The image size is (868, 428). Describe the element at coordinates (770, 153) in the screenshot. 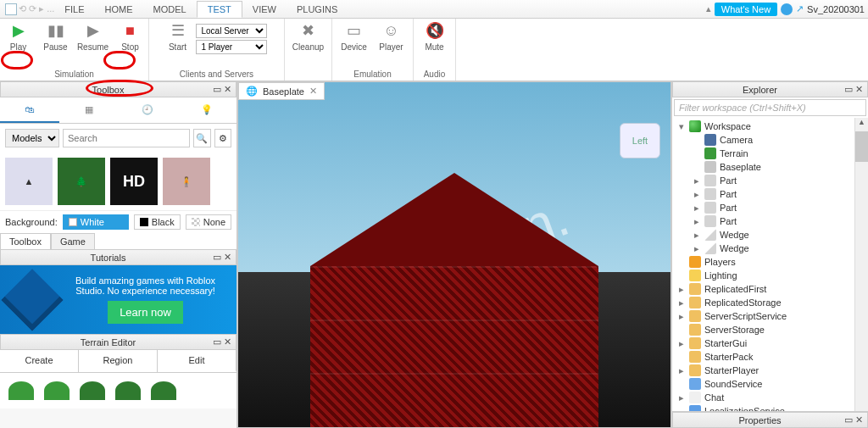

I see `tree-node: Terrain` at that location.